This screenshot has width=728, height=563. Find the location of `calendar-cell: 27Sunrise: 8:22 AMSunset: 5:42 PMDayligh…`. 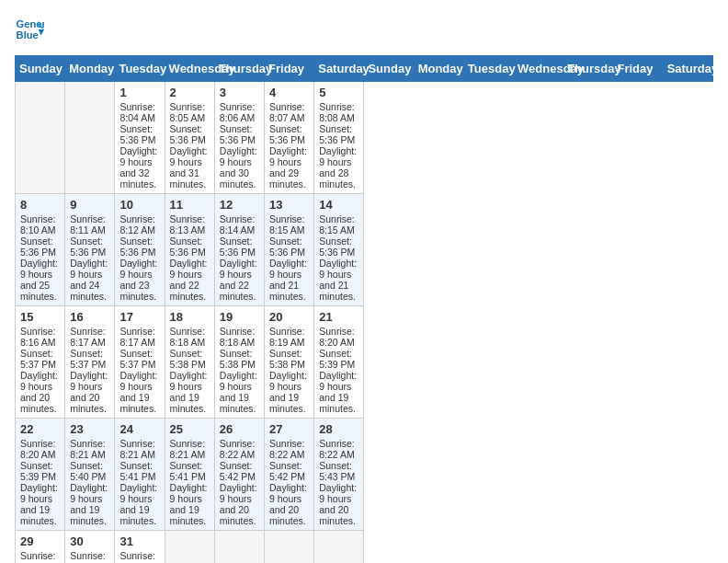

calendar-cell: 27Sunrise: 8:22 AMSunset: 5:42 PMDayligh… is located at coordinates (290, 475).